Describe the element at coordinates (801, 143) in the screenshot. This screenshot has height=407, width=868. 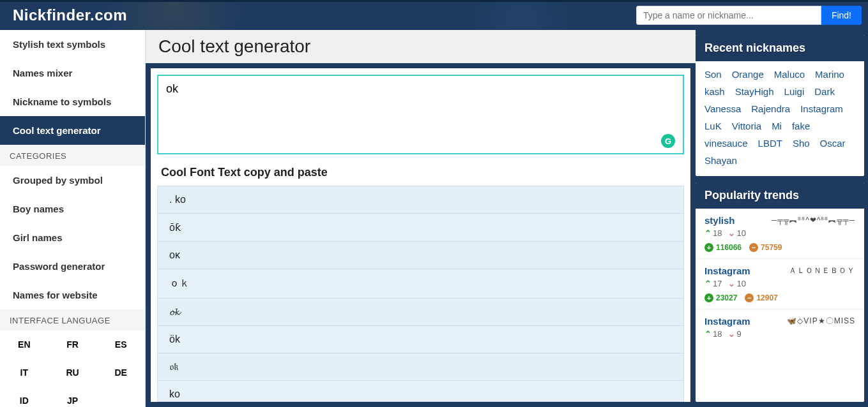
I see `recent-nickname: Sho` at that location.